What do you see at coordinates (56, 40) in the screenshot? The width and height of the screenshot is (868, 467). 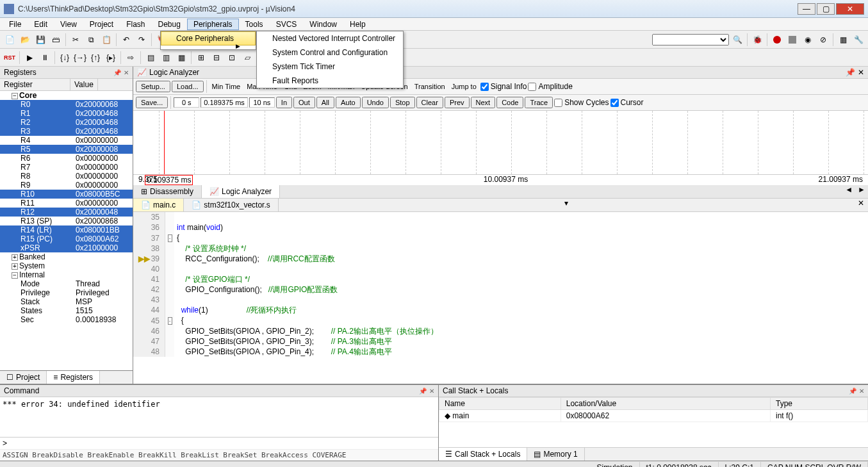 I see `save-all-icon: 🗃` at bounding box center [56, 40].